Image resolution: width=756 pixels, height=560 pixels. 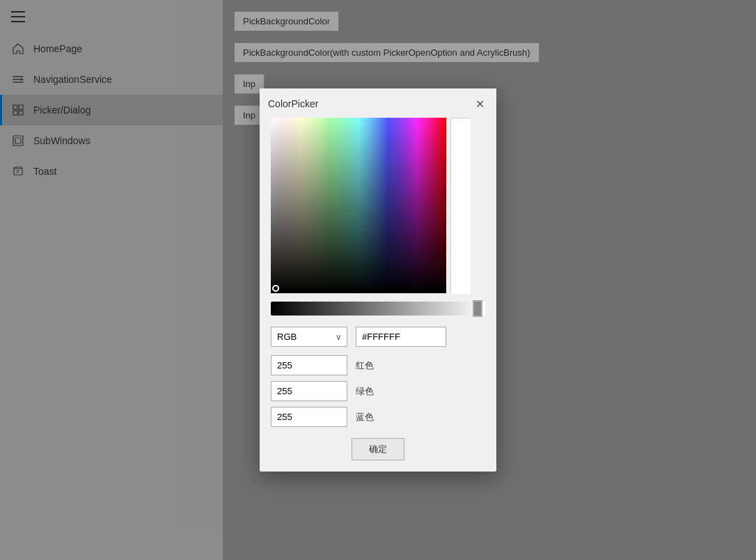 What do you see at coordinates (309, 391) in the screenshot?
I see `green-input` at bounding box center [309, 391].